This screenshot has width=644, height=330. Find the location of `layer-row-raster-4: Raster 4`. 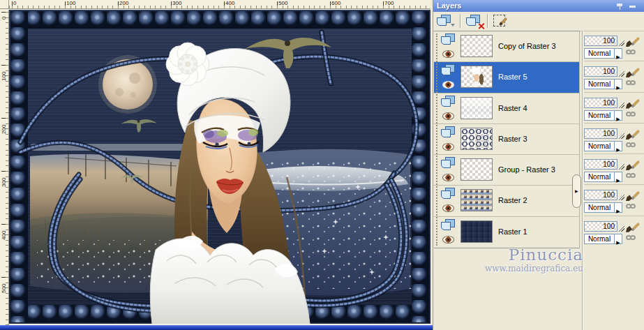

layer-row-raster-4: Raster 4 is located at coordinates (507, 109).